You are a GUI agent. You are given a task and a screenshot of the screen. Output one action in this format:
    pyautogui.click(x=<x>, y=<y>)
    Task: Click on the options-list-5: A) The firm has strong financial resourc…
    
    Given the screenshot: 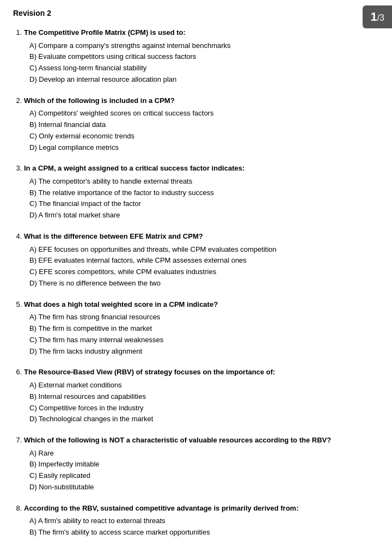 What is the action you would take?
    pyautogui.click(x=201, y=335)
    